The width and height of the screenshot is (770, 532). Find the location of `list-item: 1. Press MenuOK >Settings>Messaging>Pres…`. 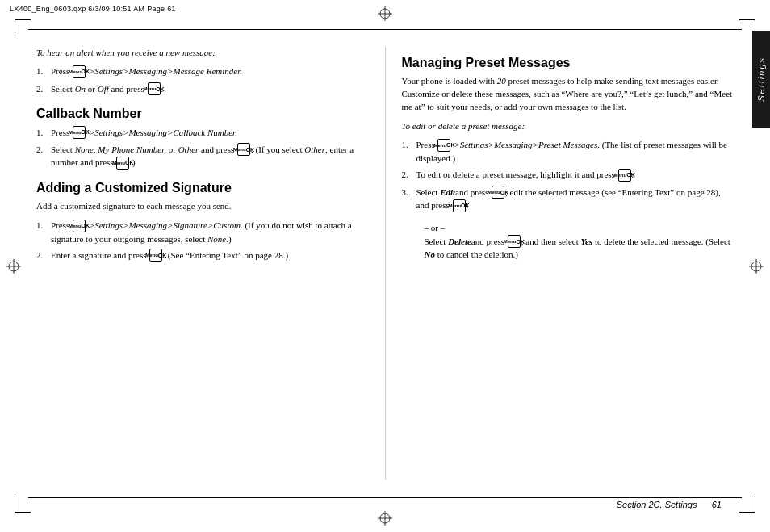

list-item: 1. Press MenuOK >Settings>Messaging>Pres… is located at coordinates (568, 152).